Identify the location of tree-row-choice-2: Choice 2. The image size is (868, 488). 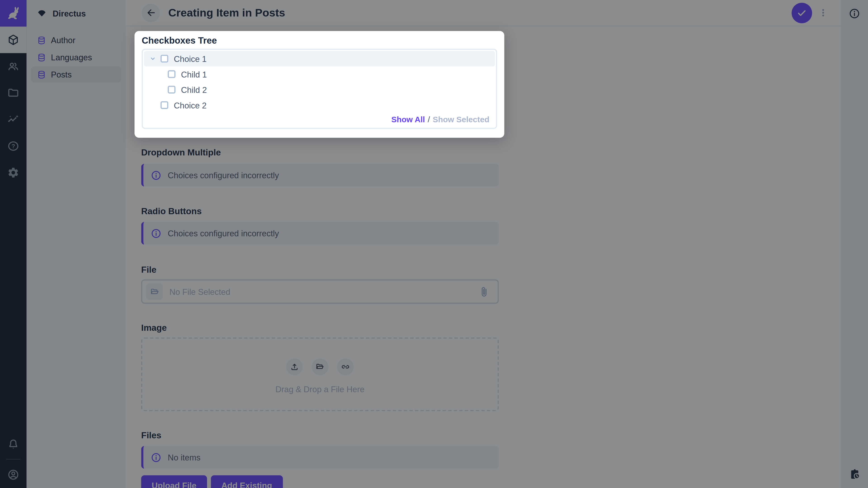
(319, 105).